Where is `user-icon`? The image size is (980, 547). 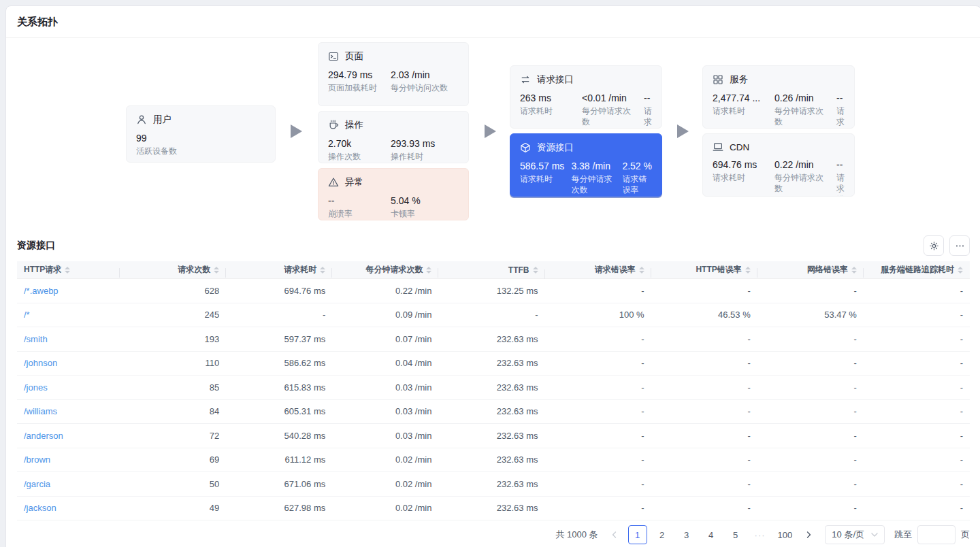
user-icon is located at coordinates (142, 120).